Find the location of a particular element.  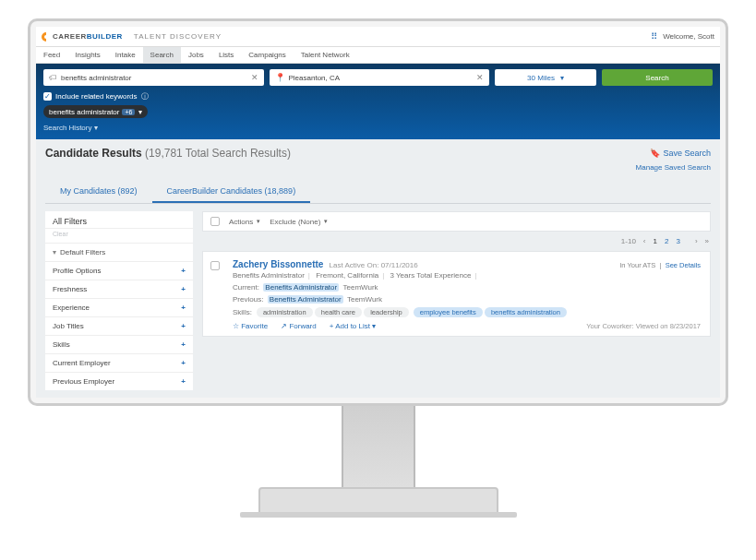

pager-last-icon: » is located at coordinates (707, 242).